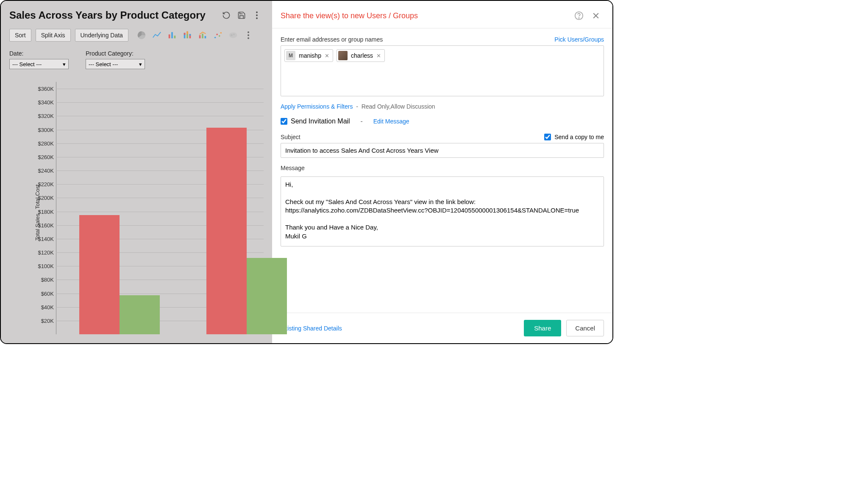  Describe the element at coordinates (233, 35) in the screenshot. I see `map-chart-icon` at that location.